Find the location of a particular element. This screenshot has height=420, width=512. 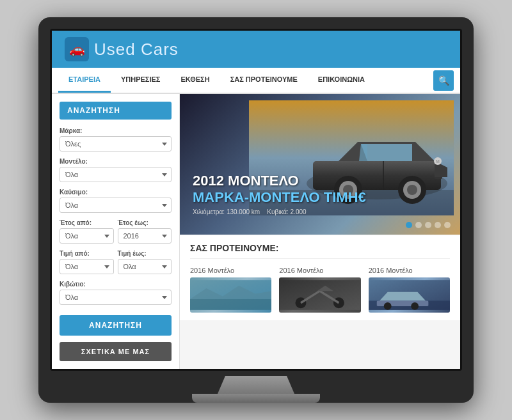

card-2-image is located at coordinates (320, 295).